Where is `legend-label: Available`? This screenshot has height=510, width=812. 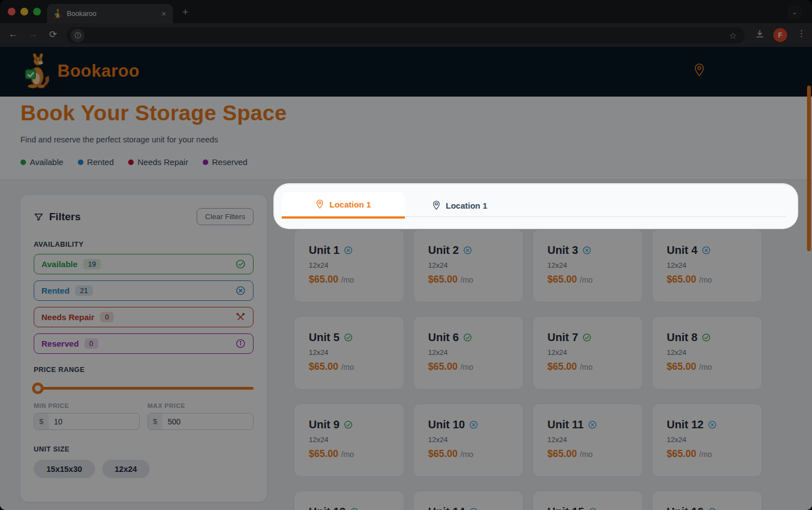 legend-label: Available is located at coordinates (46, 162).